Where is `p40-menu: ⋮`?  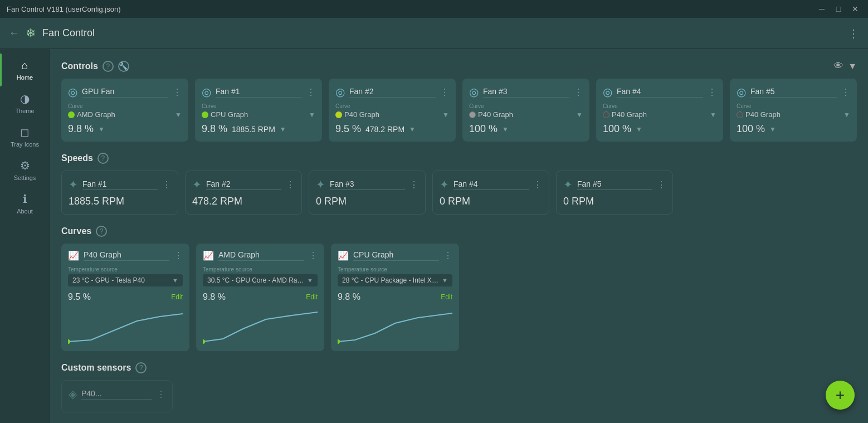 p40-menu: ⋮ is located at coordinates (178, 255).